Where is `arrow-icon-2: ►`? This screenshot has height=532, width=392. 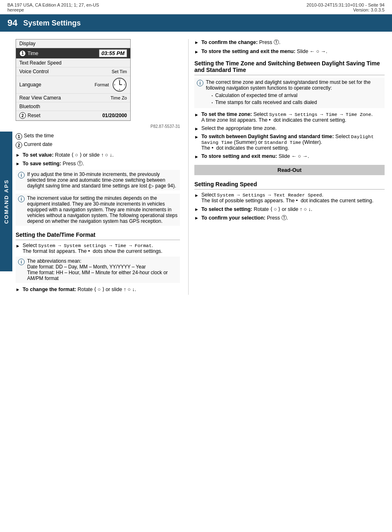 arrow-icon-2: ► is located at coordinates (18, 164).